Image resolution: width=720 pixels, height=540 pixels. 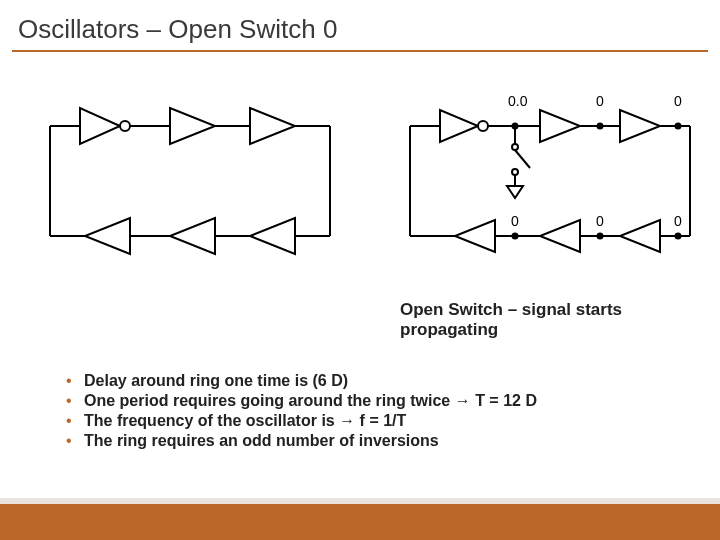 What do you see at coordinates (518, 101) in the screenshot?
I see `node-label: 0.0` at bounding box center [518, 101].